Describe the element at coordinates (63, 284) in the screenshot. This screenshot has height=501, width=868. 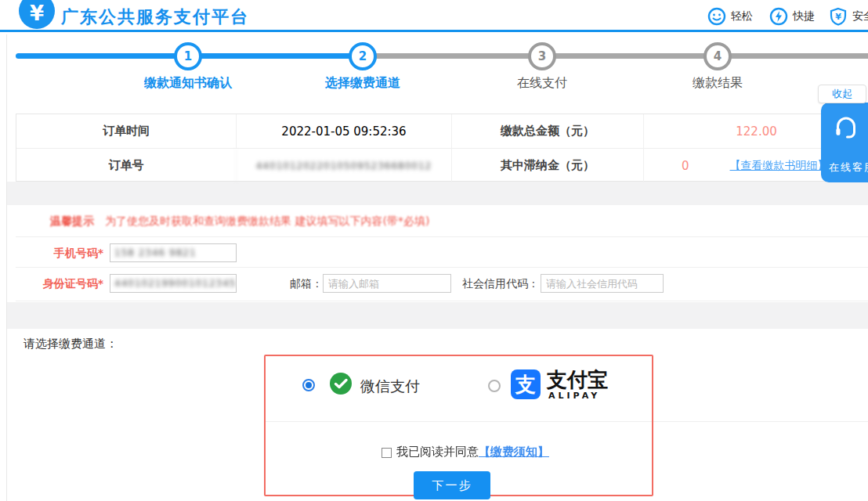
I see `id-number-label: 身份证号码*` at that location.